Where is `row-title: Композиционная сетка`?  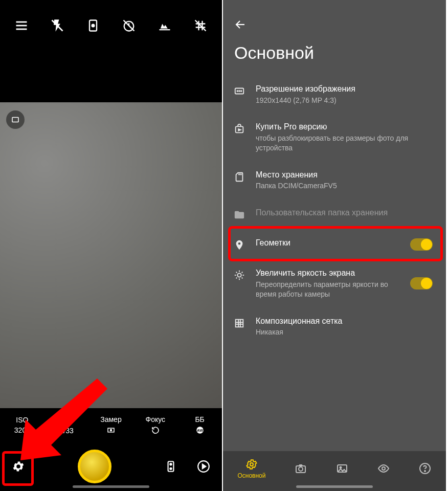 row-title: Композиционная сетка is located at coordinates (344, 321).